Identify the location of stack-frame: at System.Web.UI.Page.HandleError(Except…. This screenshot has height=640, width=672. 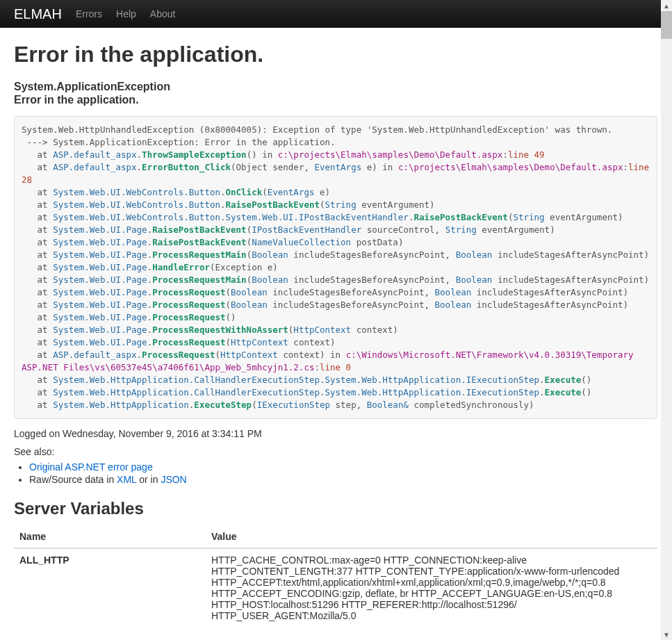
(150, 267).